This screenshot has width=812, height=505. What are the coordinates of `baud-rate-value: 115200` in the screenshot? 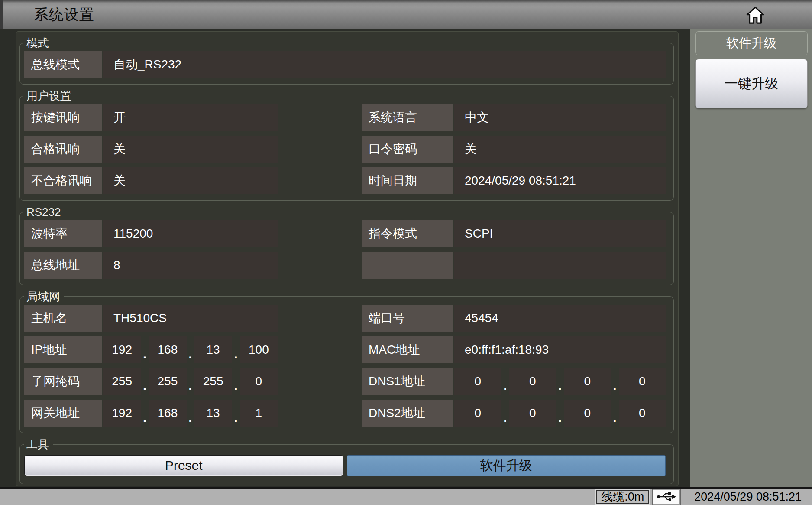 It's located at (191, 234).